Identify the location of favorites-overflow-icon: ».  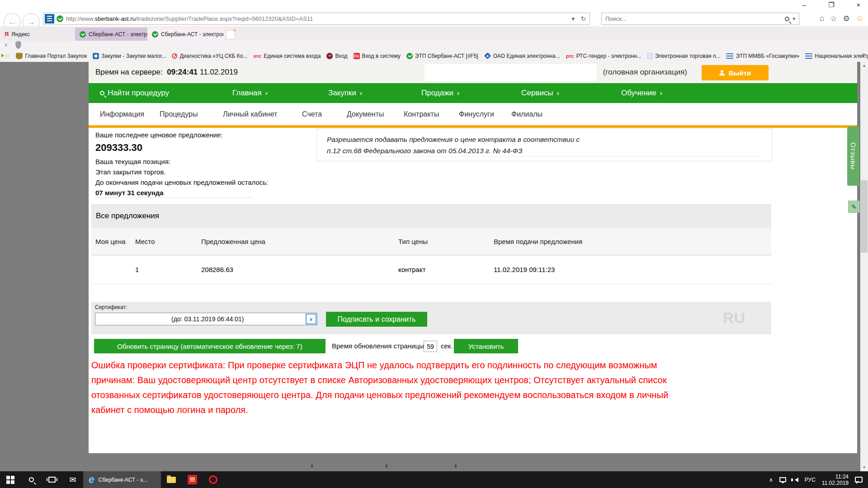
(863, 54).